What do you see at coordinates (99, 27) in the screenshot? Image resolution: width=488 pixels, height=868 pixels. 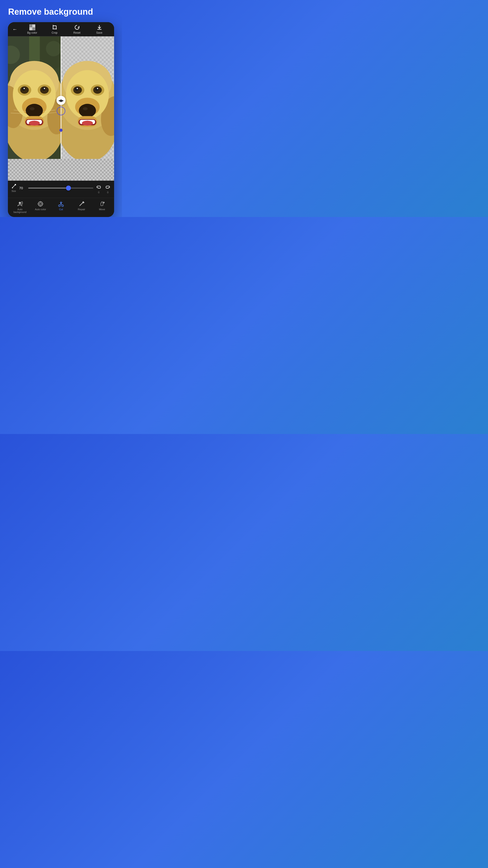 I see `save-icon` at bounding box center [99, 27].